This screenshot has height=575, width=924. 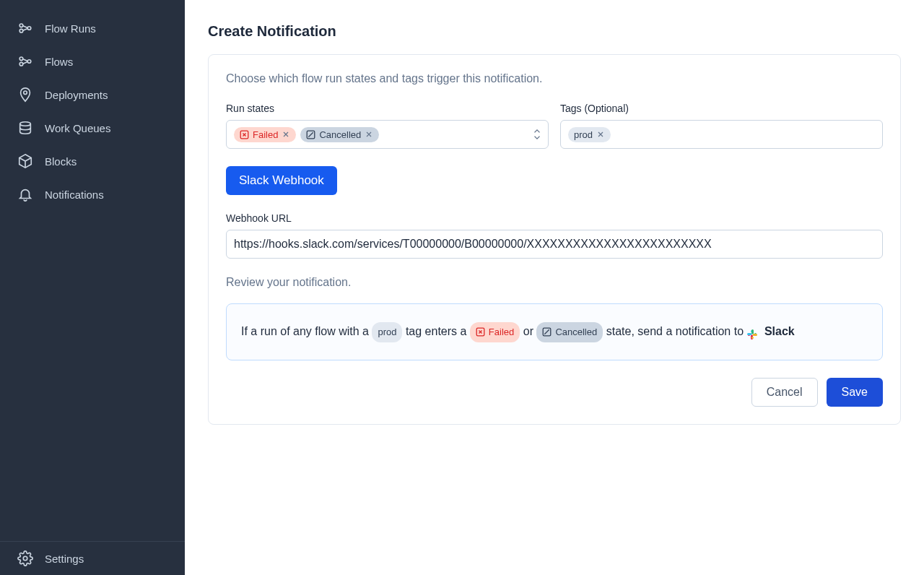 What do you see at coordinates (780, 331) in the screenshot?
I see `review-target: Slack` at bounding box center [780, 331].